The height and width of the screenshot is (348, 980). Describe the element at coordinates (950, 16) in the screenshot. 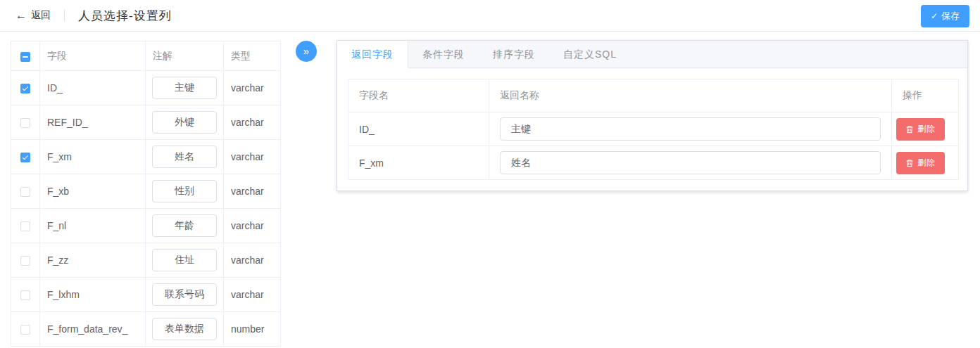

I see `save-label: 保存` at that location.